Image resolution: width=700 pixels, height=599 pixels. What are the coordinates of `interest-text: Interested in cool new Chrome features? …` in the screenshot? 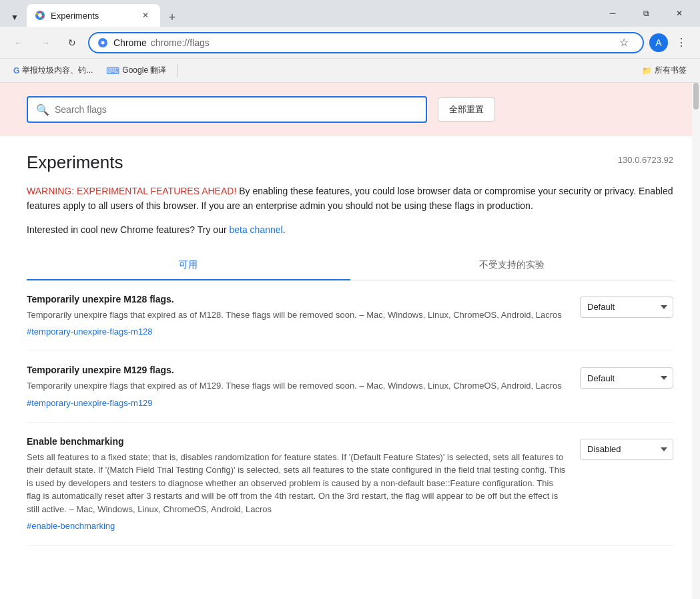 It's located at (128, 230).